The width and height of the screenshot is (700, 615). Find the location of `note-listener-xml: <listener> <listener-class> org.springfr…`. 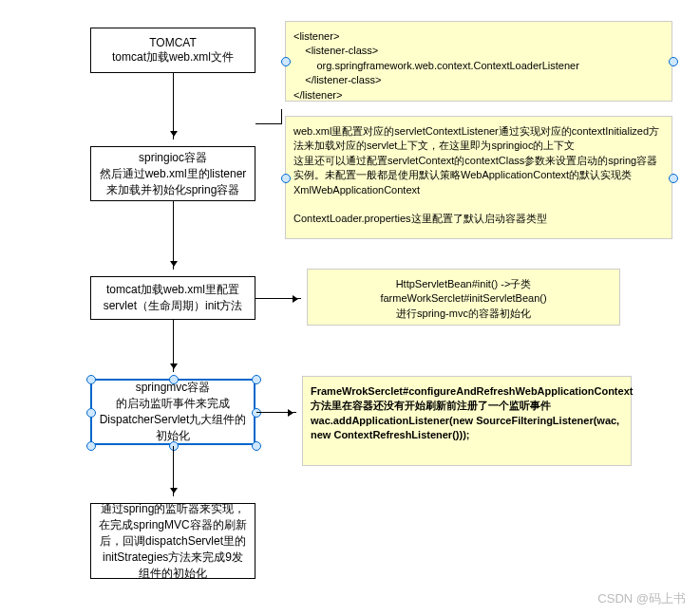

note-listener-xml: <listener> <listener-class> org.springfr… is located at coordinates (479, 61).